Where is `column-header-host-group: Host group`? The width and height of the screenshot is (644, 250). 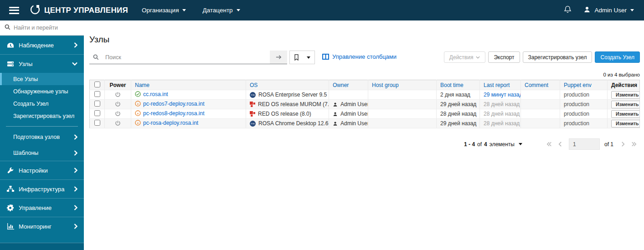 column-header-host-group: Host group is located at coordinates (402, 85).